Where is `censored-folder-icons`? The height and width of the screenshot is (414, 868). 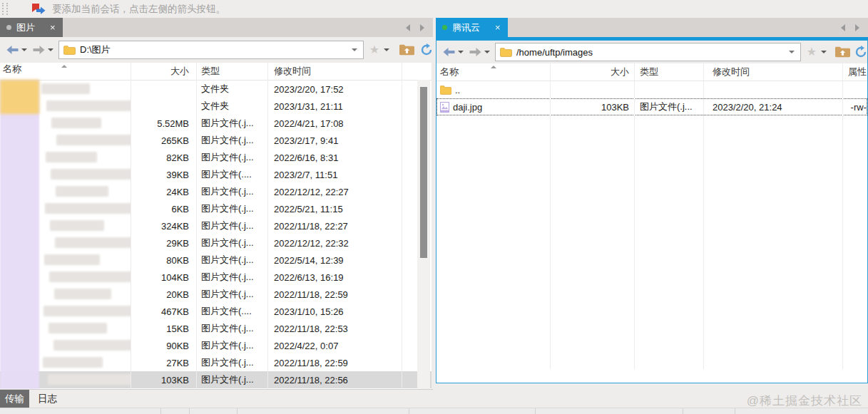 censored-folder-icons is located at coordinates (20, 97).